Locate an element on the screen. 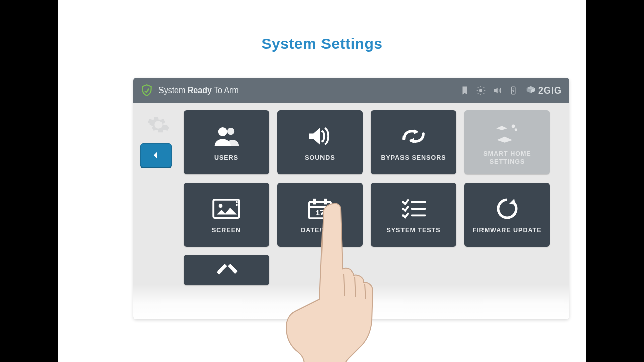 Image resolution: width=644 pixels, height=362 pixels. screen-icon is located at coordinates (226, 209).